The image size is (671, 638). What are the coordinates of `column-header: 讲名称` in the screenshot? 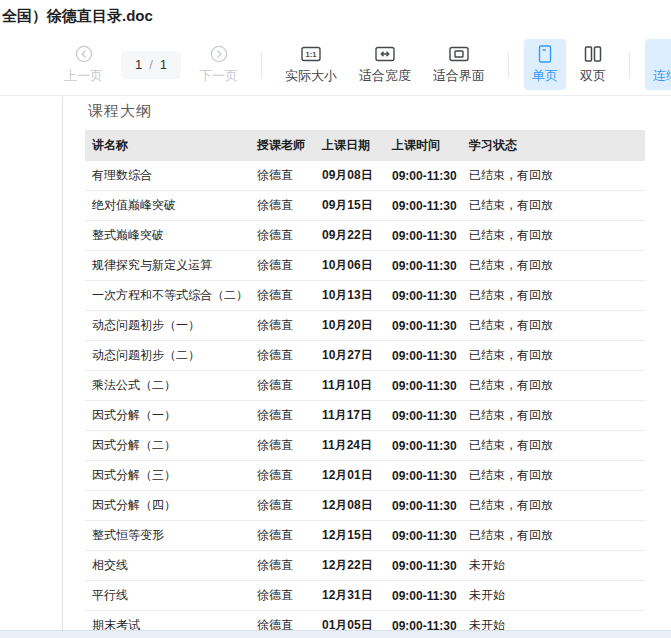 It's located at (168, 146).